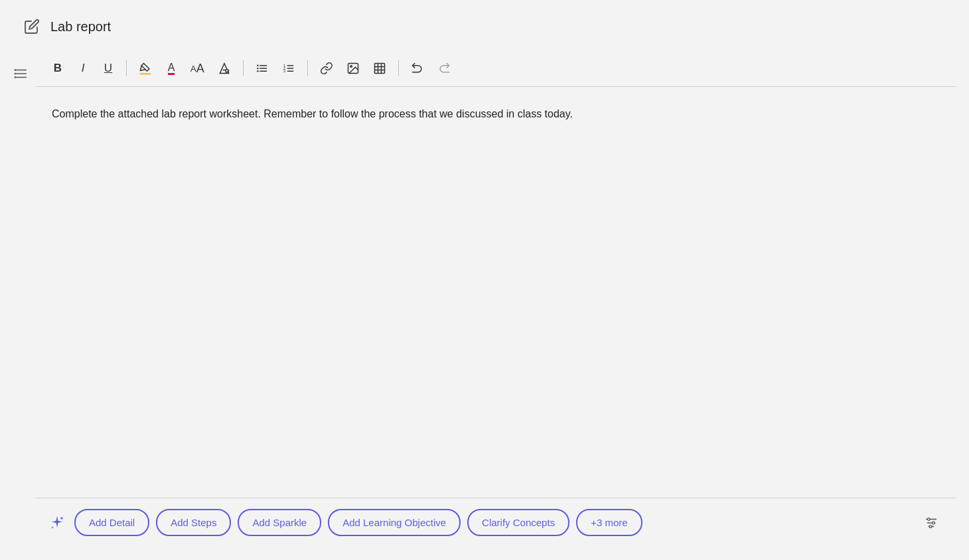 This screenshot has width=969, height=560. I want to click on add-learning-objective-button: Add Learning Objective, so click(394, 523).